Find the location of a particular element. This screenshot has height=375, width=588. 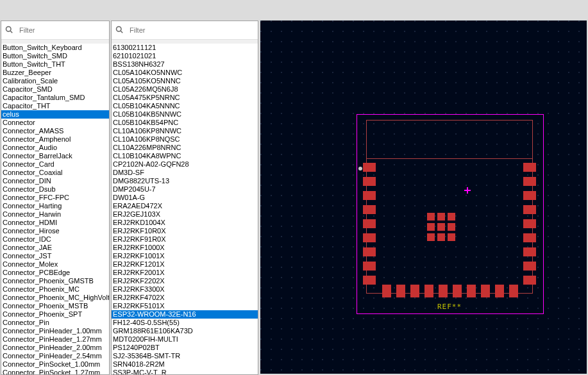

list-item: Connector_BarrelJack is located at coordinates (55, 156).